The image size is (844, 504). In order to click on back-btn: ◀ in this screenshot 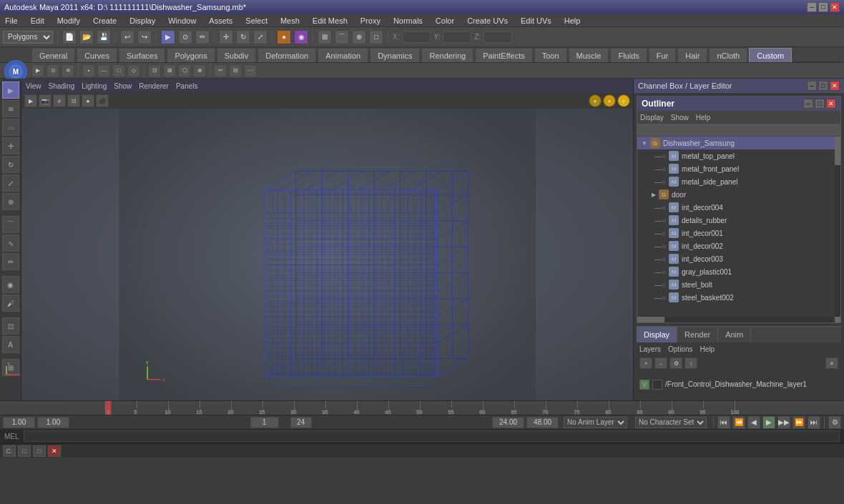, I will do `click(754, 423)`.